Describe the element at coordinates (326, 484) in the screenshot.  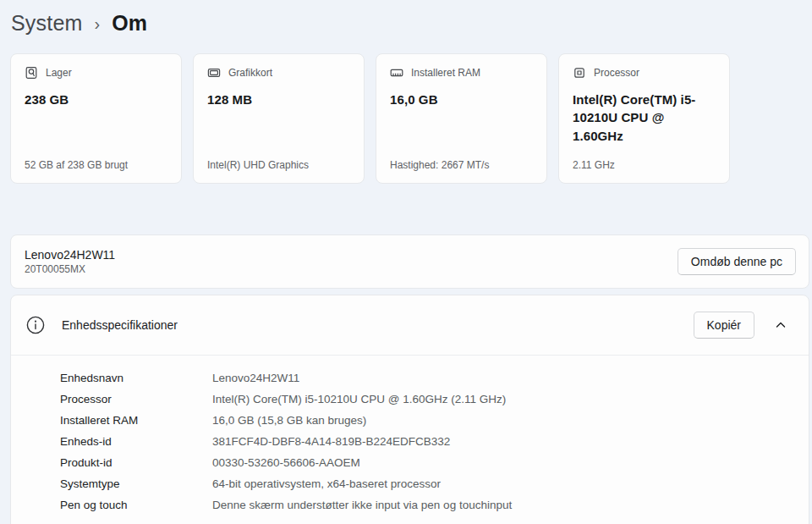
I see `spec-value: 64-bit operativsystem, x64-baseret proce…` at that location.